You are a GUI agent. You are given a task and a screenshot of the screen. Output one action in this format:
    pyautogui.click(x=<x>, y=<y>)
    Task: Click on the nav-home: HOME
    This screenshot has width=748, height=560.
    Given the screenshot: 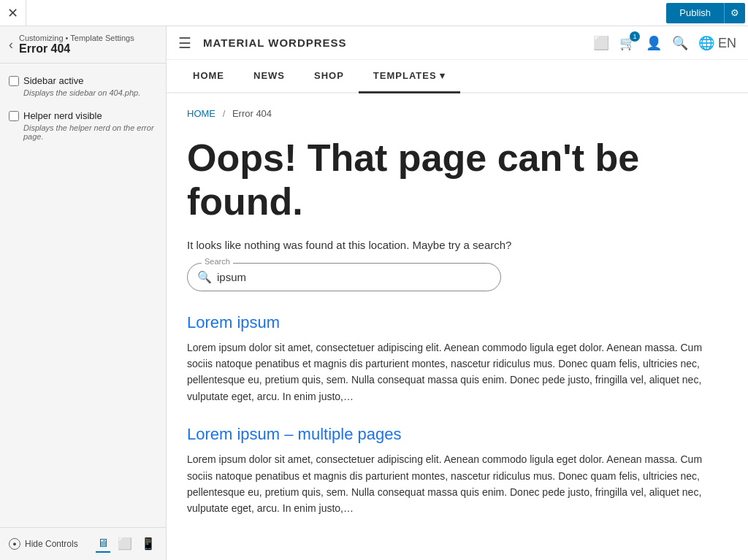 What is the action you would take?
    pyautogui.click(x=209, y=76)
    